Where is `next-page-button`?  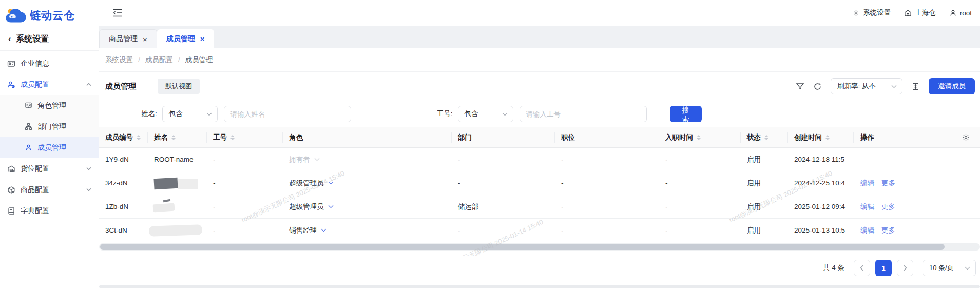
next-page-button is located at coordinates (905, 268).